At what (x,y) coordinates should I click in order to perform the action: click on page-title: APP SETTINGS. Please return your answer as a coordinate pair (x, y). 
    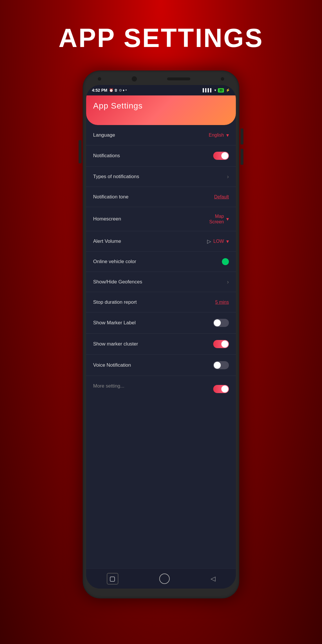
    Looking at the image, I should click on (161, 38).